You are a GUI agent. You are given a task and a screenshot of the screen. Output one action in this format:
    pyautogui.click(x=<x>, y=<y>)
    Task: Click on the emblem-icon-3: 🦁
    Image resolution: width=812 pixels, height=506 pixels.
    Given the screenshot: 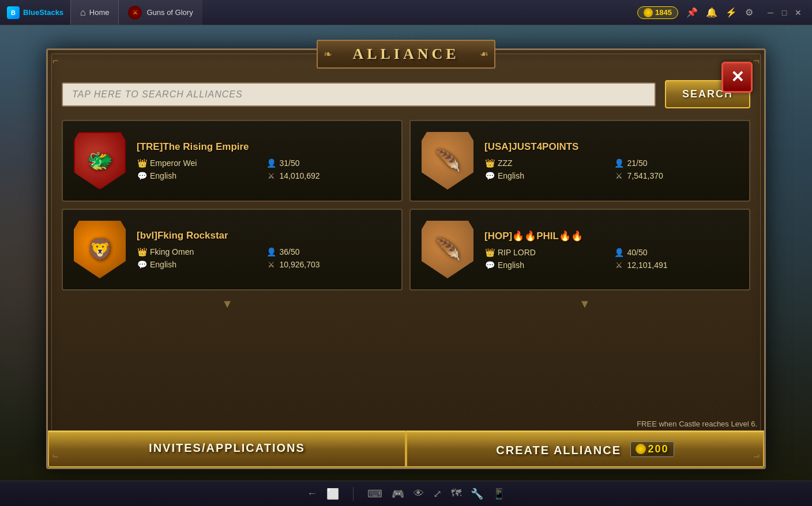 What is the action you would take?
    pyautogui.click(x=100, y=250)
    